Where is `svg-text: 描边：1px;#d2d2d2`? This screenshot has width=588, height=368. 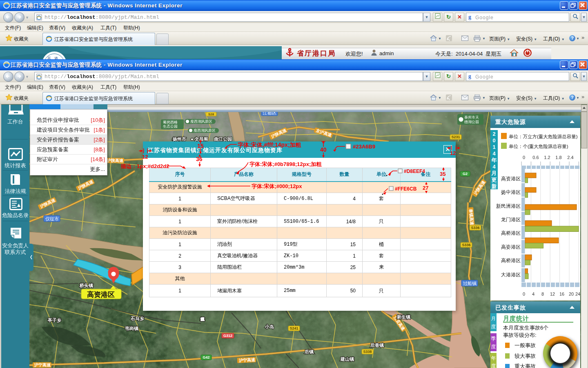
svg-text: 描边：1px;#d2d2d2 is located at coordinates (145, 166).